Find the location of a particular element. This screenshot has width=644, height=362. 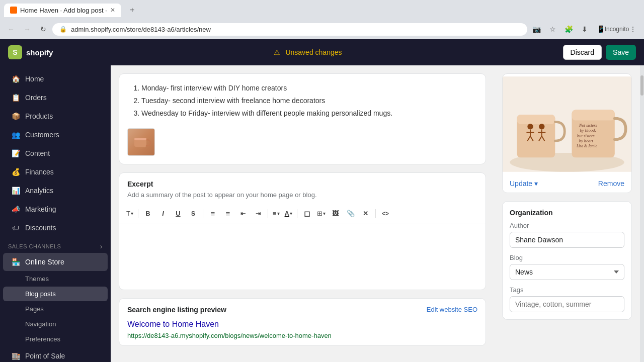

unsaved-text: Unsaved changes is located at coordinates (313, 52).